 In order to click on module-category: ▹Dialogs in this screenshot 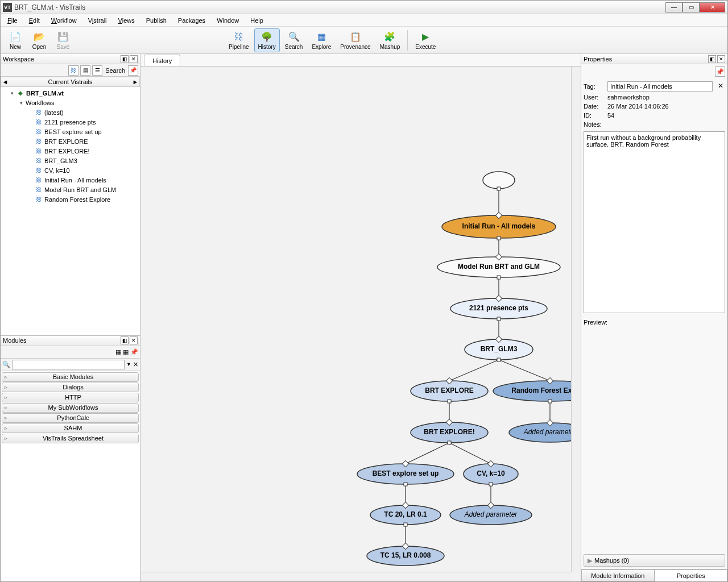, I will do `click(71, 388)`.